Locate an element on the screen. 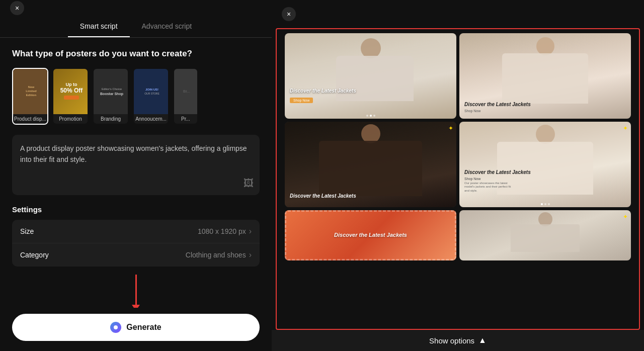 This screenshot has width=644, height=351. poster-type-label-branding: Branding is located at coordinates (111, 119).